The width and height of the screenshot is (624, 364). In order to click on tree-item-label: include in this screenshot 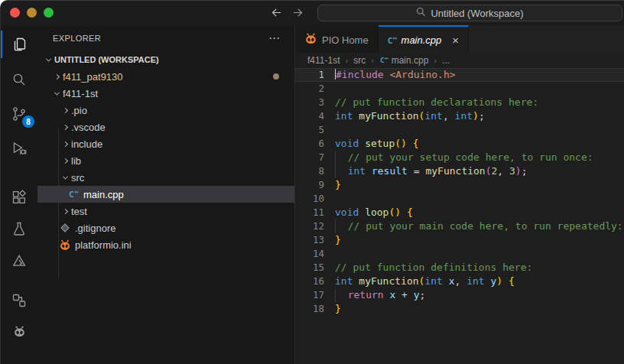, I will do `click(87, 144)`.